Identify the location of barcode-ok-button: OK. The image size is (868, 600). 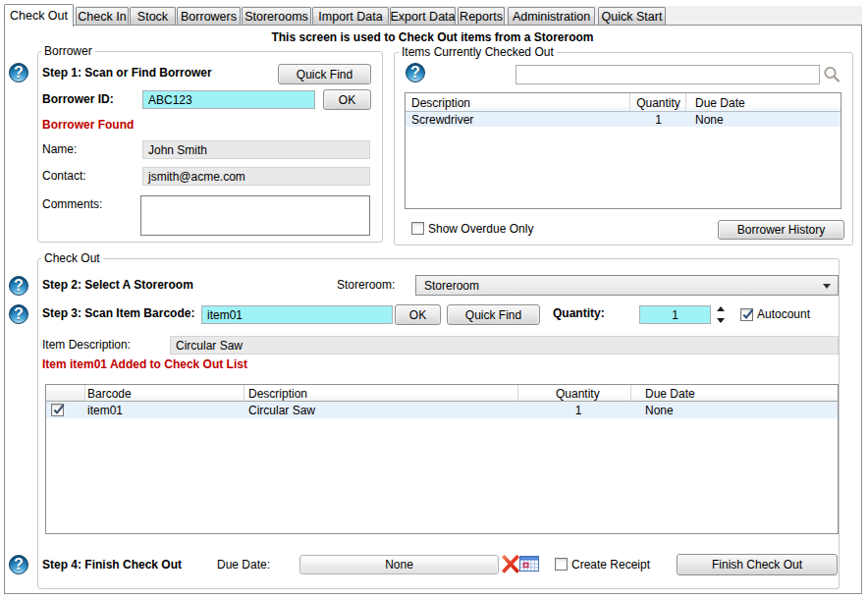
(418, 314).